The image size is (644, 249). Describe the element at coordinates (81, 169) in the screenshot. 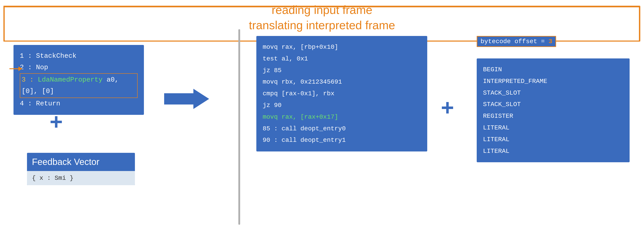

I see `feedback-vector-box: Feedback Vector { x : Smi }` at that location.